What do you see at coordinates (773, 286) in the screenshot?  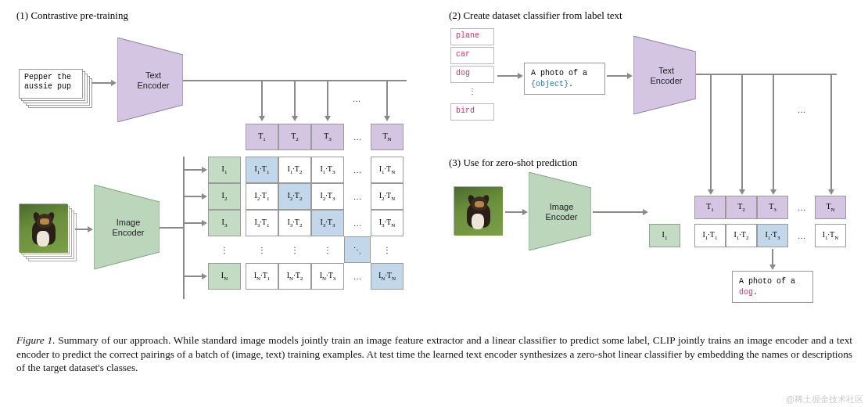 I see `prediction-result-box: A photo of a dog.` at bounding box center [773, 286].